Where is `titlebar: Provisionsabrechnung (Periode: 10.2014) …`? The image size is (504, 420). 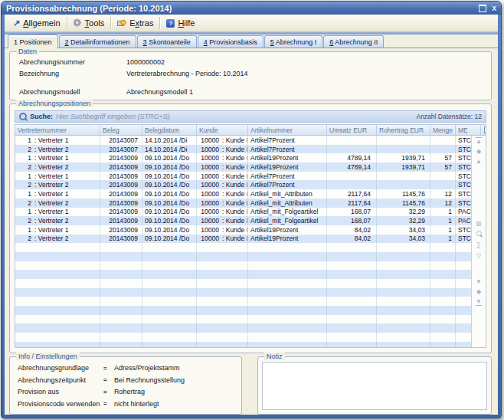
titlebar: Provisionsabrechnung (Periode: 10.2014) … is located at coordinates (251, 8).